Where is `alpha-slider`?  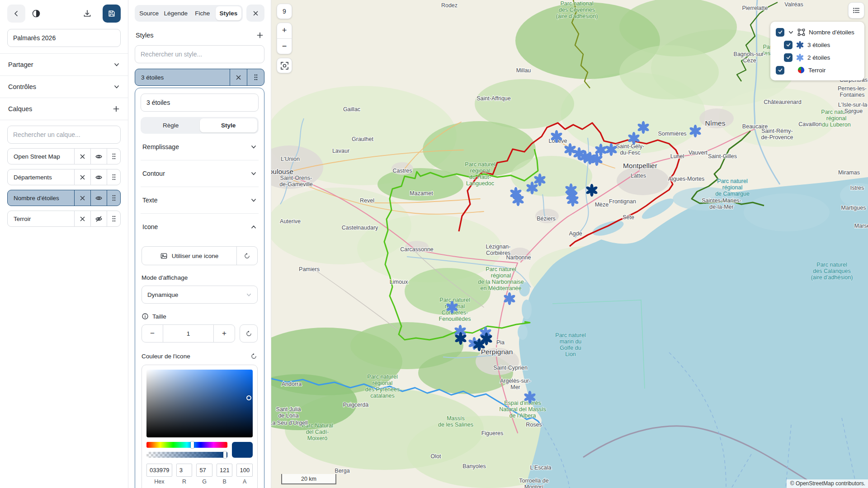 alpha-slider is located at coordinates (187, 455).